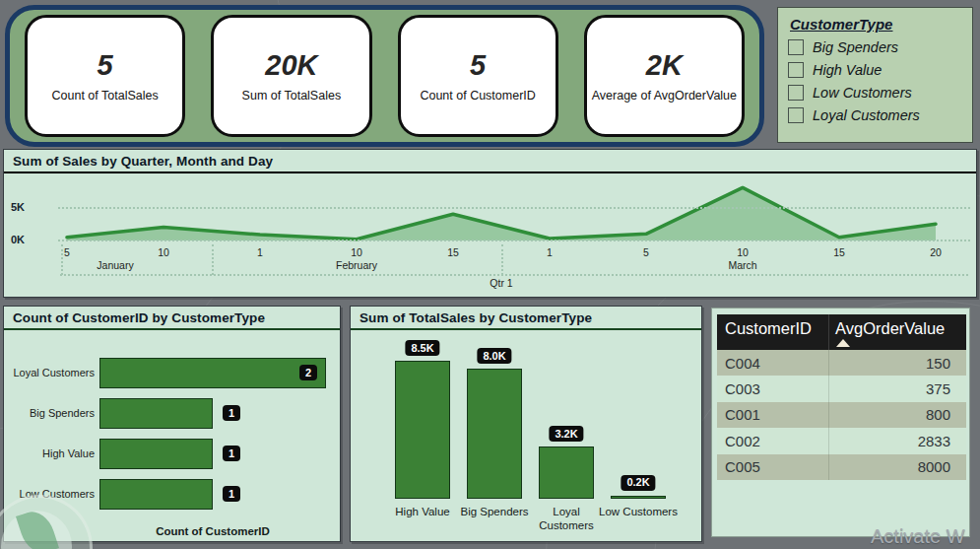 Image resolution: width=980 pixels, height=549 pixels. I want to click on column-header-customerid: CustomerID, so click(772, 332).